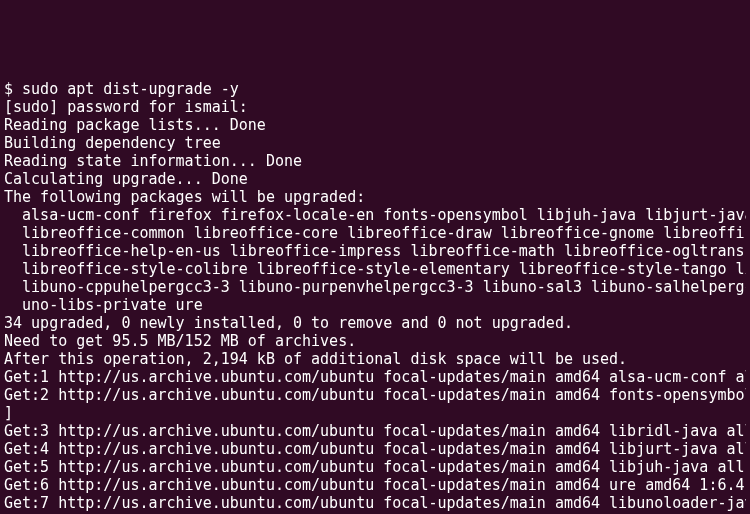 The width and height of the screenshot is (750, 514). Describe the element at coordinates (375, 431) in the screenshot. I see `terminal-line: Get:3 http://us.archive.ubuntu.com/ubunt…` at that location.